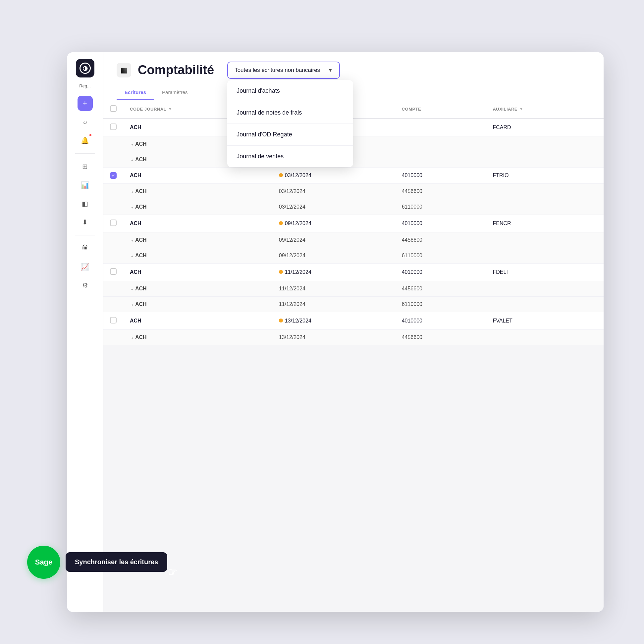  What do you see at coordinates (290, 91) in the screenshot?
I see `filter-option-achats: Journal d'achats` at bounding box center [290, 91].